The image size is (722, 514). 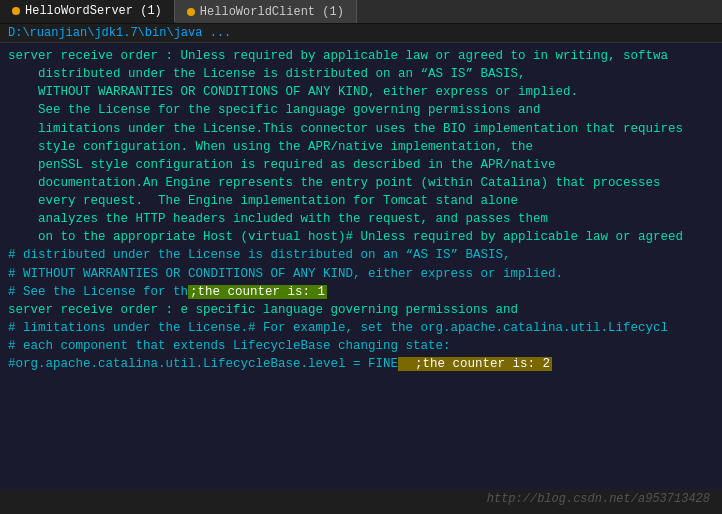 What do you see at coordinates (361, 12) in the screenshot?
I see `title-bar: HelloWordServer (1) HelloWorldClient (1)` at bounding box center [361, 12].